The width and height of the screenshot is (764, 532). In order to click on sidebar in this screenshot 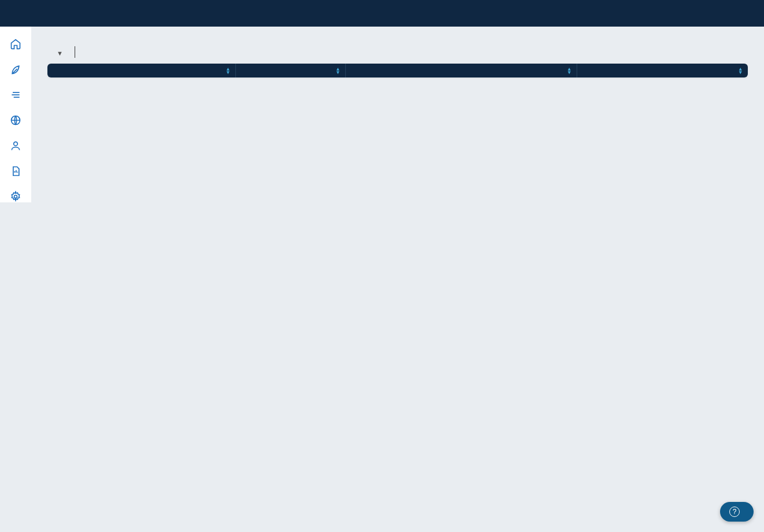, I will do `click(16, 114)`.